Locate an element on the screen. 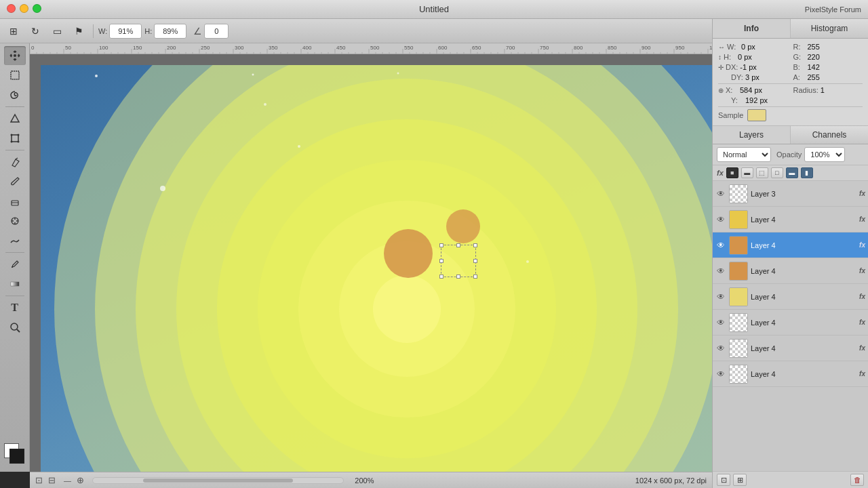  eraser-tool-button is located at coordinates (15, 201).